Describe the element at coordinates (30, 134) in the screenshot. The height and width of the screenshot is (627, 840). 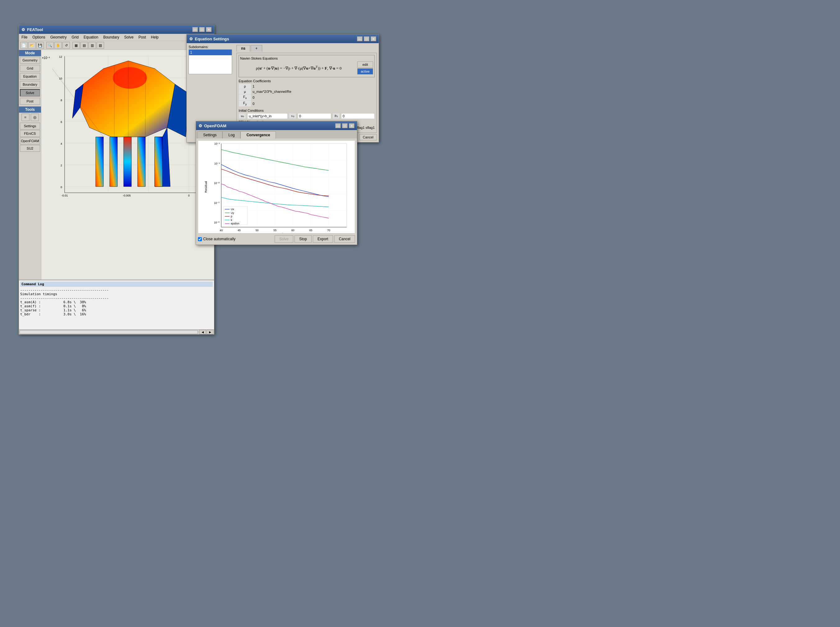
I see `sidebar-btn-fenics: FEniCS` at that location.